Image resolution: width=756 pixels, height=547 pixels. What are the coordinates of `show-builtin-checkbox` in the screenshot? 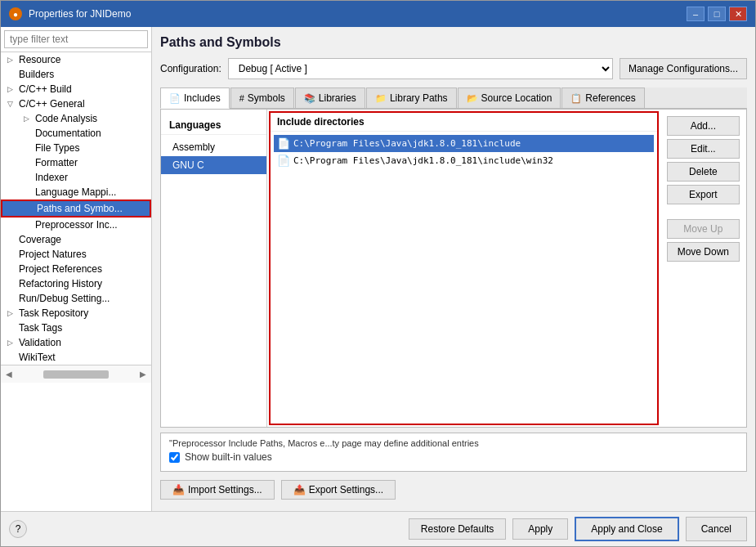 It's located at (175, 458).